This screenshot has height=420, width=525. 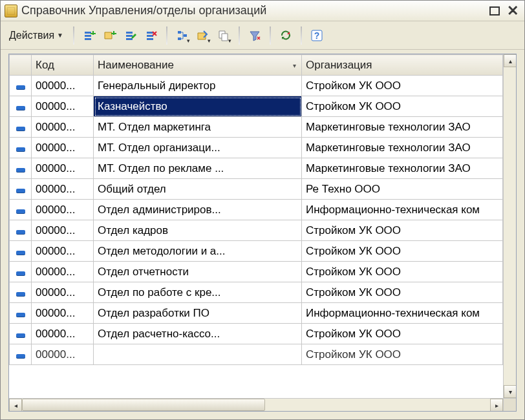 What do you see at coordinates (256, 251) in the screenshot?
I see `table-row: 00000...Отдел методологии и а...Стройком…` at bounding box center [256, 251].